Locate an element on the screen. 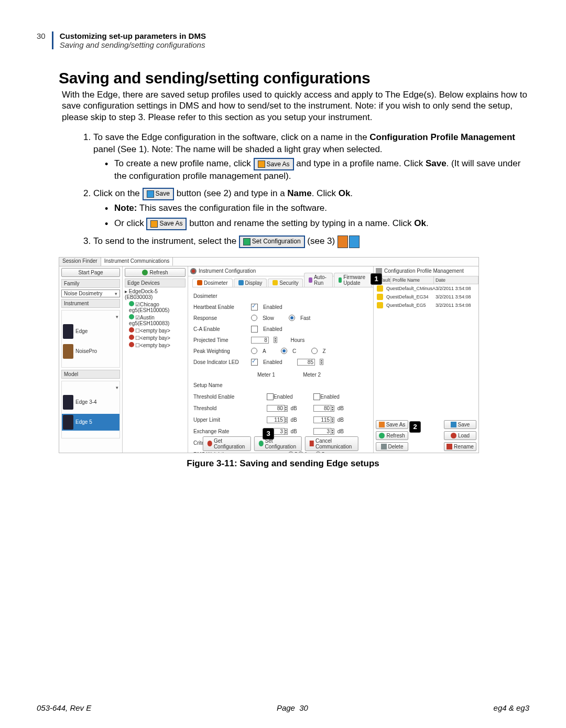 The image size is (566, 728). footer-left: 053-644, Rev E is located at coordinates (64, 708).